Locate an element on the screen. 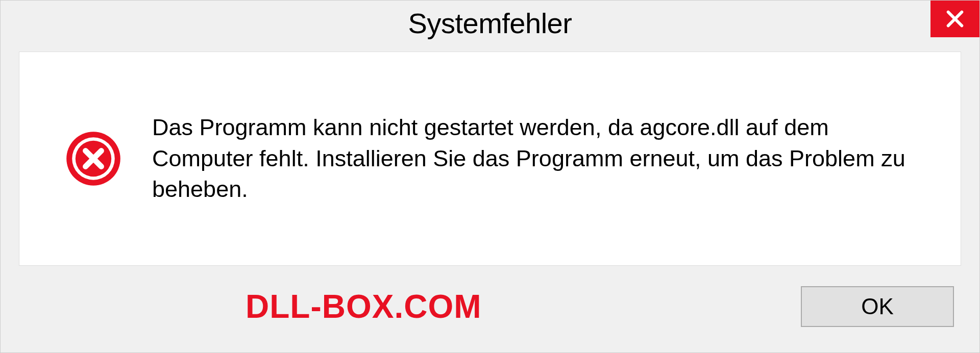 This screenshot has height=353, width=980. ok-button: OK is located at coordinates (877, 307).